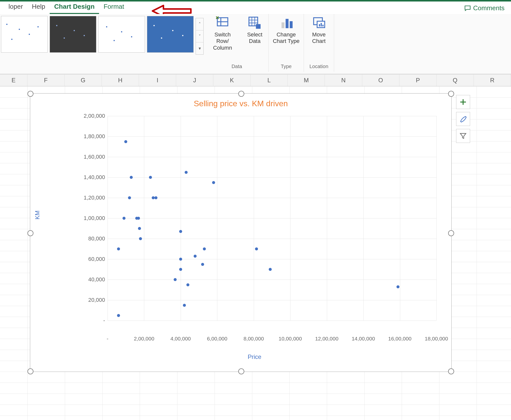 Image resolution: width=511 pixels, height=420 pixels. What do you see at coordinates (286, 23) in the screenshot?
I see `change-chart-type-icon` at bounding box center [286, 23].